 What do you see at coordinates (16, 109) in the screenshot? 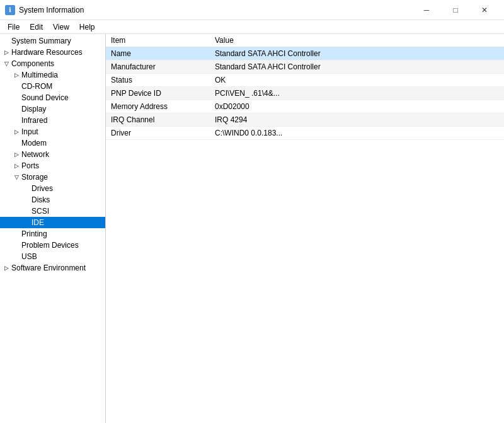
I see `tree-toggle-display` at bounding box center [16, 109].